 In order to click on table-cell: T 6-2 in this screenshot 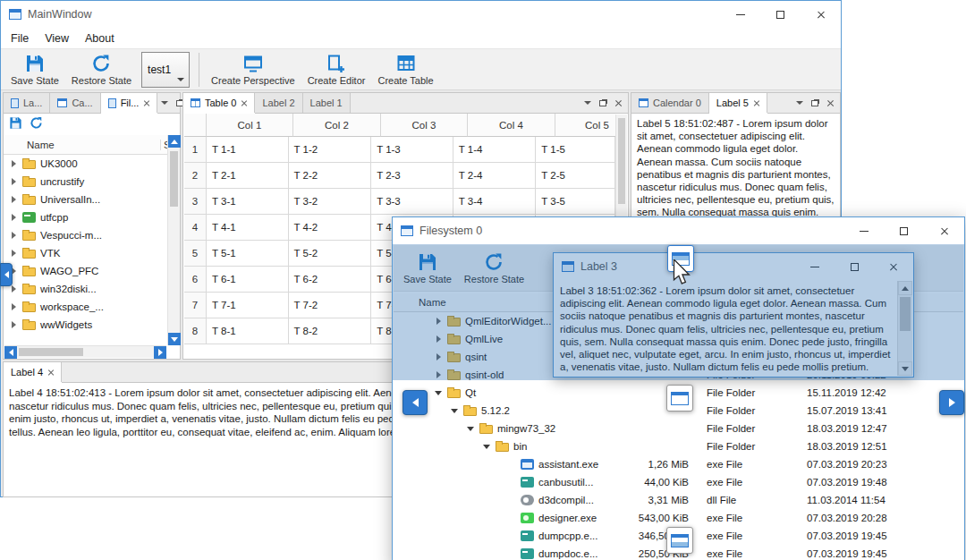, I will do `click(331, 279)`.